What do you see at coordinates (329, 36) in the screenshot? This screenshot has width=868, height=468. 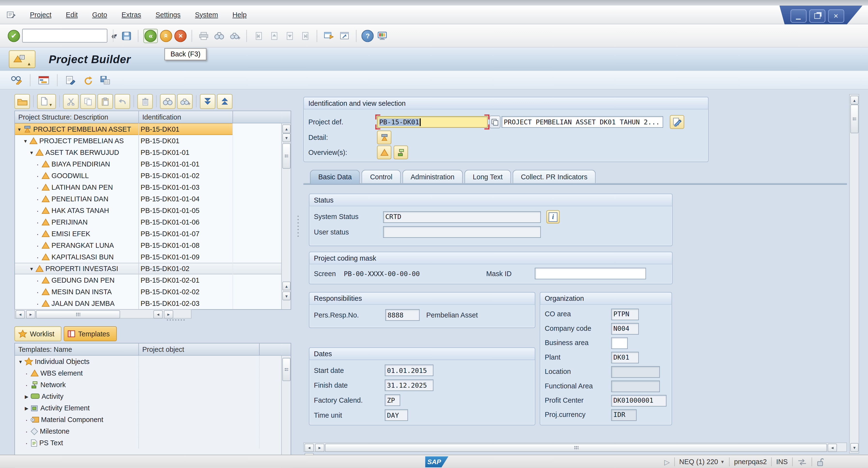 I see `new-session-button` at bounding box center [329, 36].